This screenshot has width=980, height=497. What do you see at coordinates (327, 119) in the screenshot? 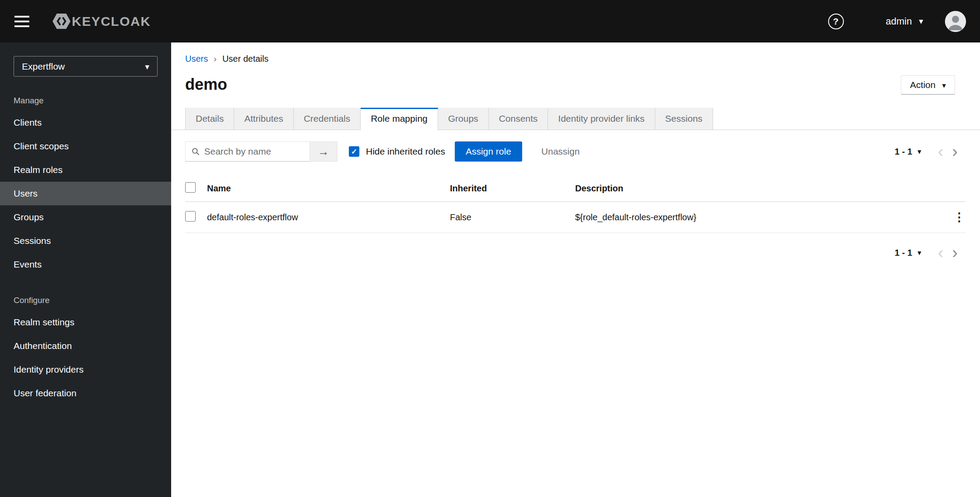
I see `tab-credentials: Credentials` at bounding box center [327, 119].